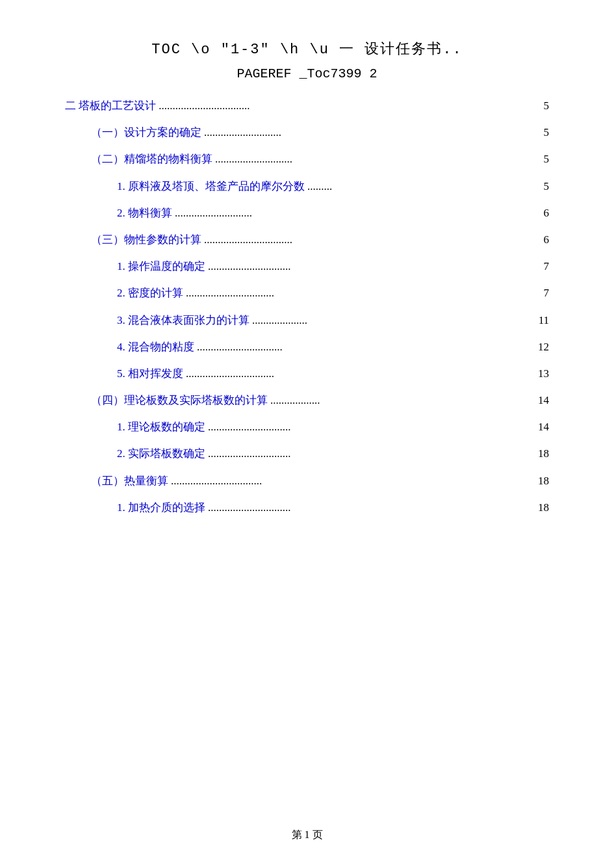 Image resolution: width=614 pixels, height=868 pixels. What do you see at coordinates (179, 401) in the screenshot?
I see `toc-label: （四）理论板数及实际塔板数的计算` at bounding box center [179, 401].